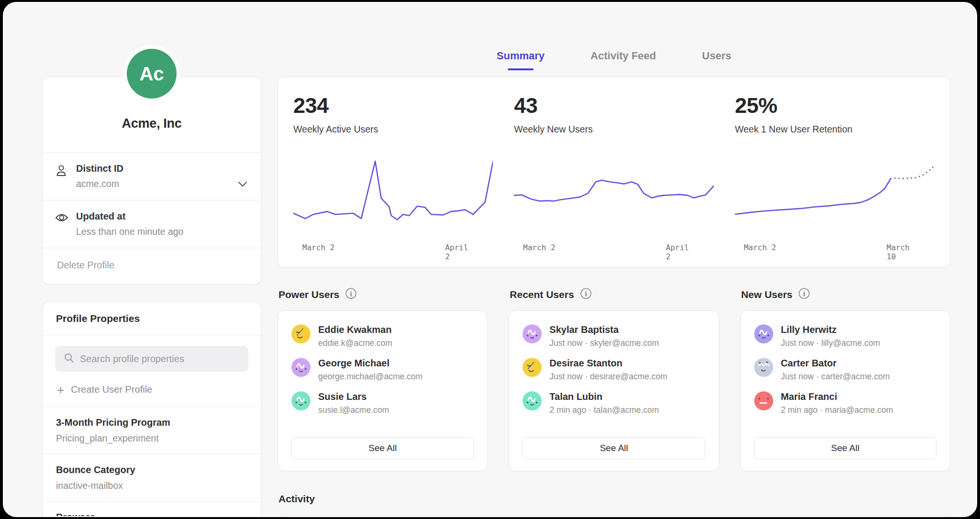 Image resolution: width=980 pixels, height=519 pixels. I want to click on tab-bar: Summary Activity Feed Users, so click(614, 56).